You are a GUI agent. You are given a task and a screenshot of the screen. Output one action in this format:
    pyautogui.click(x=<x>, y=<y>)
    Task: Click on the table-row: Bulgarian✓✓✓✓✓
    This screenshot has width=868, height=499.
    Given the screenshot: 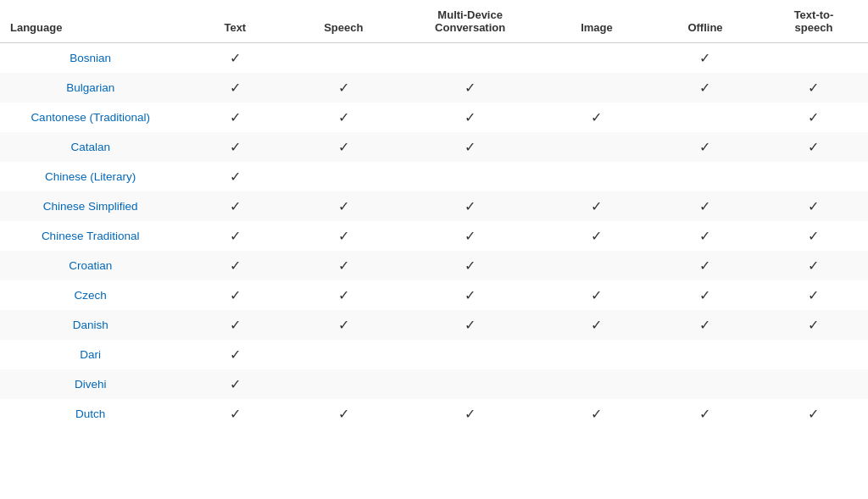 What is the action you would take?
    pyautogui.click(x=434, y=88)
    